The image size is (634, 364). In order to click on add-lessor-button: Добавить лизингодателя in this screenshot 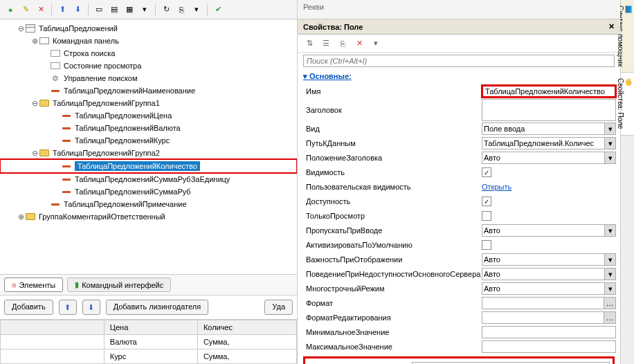, I will do `click(157, 307)`.